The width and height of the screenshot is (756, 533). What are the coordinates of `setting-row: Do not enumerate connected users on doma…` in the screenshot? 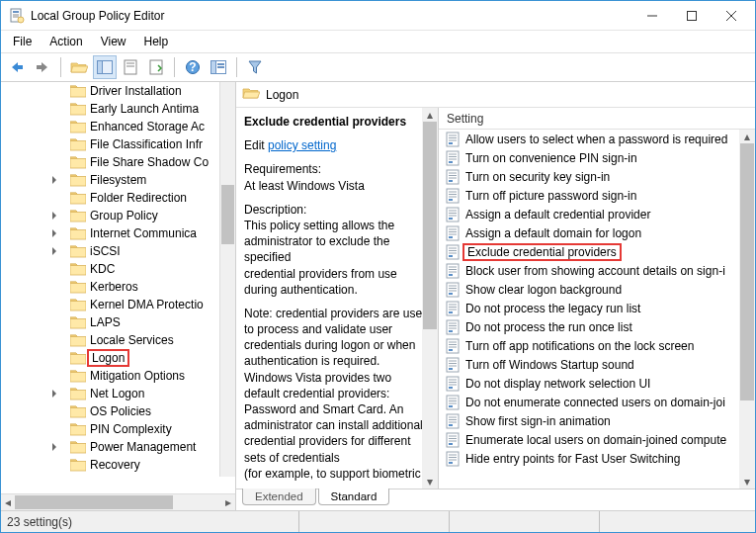 It's located at (597, 401).